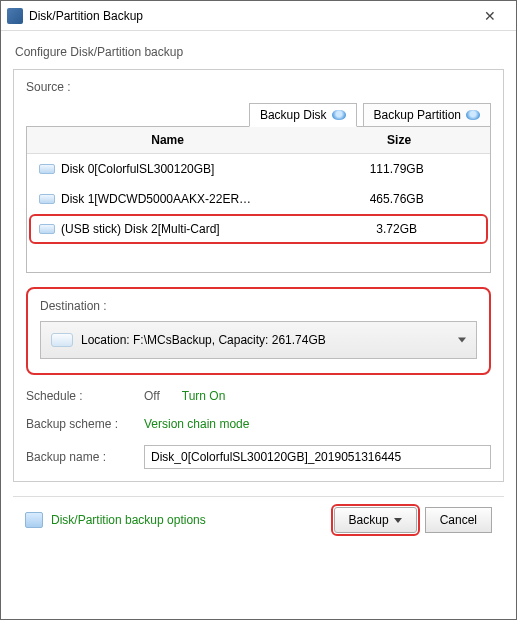 The height and width of the screenshot is (620, 517). Describe the element at coordinates (258, 340) in the screenshot. I see `destination-dropdown: Location: F:\MCsBackup, Capacity: 261.74…` at that location.